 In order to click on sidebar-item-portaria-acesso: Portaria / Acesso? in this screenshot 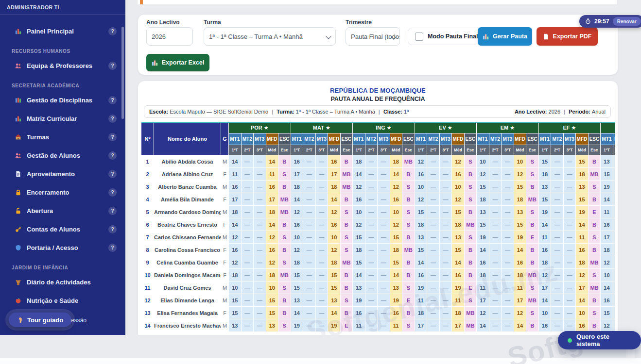, I will do `click(63, 248)`.